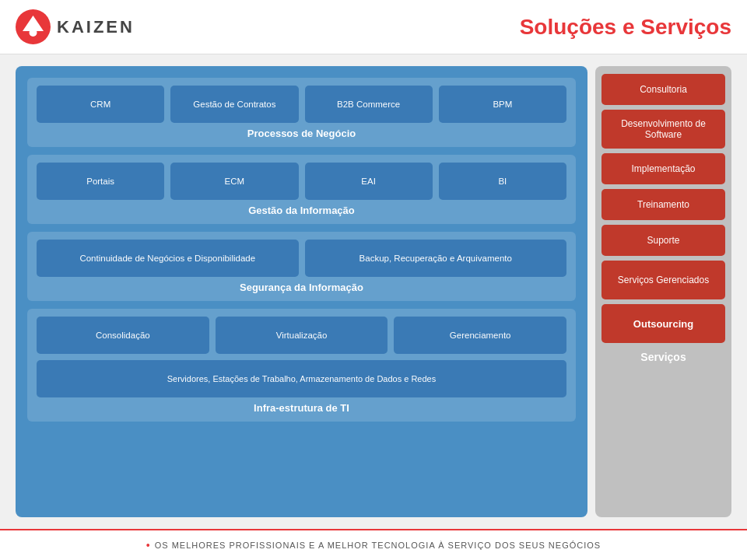 The height and width of the screenshot is (560, 747). What do you see at coordinates (663, 240) in the screenshot?
I see `suporte-card: Suporte` at bounding box center [663, 240].